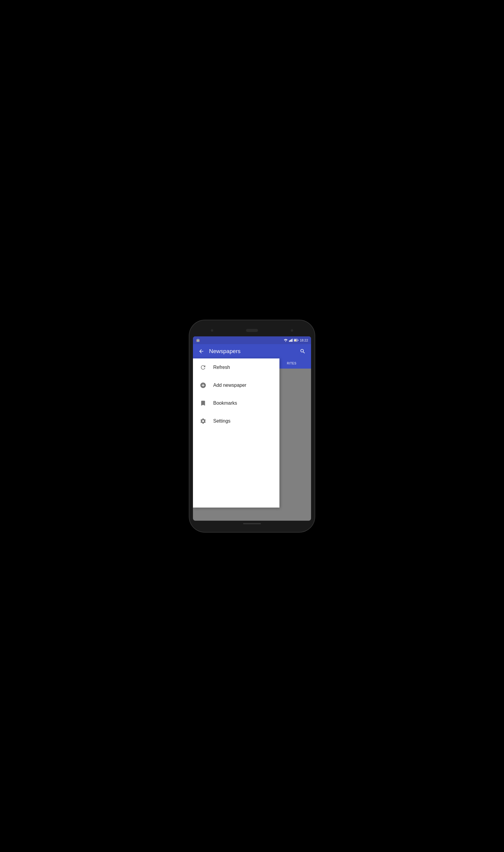 This screenshot has height=852, width=504. I want to click on dropdown-menu: Refresh Add newspaper Bookmarks, so click(236, 433).